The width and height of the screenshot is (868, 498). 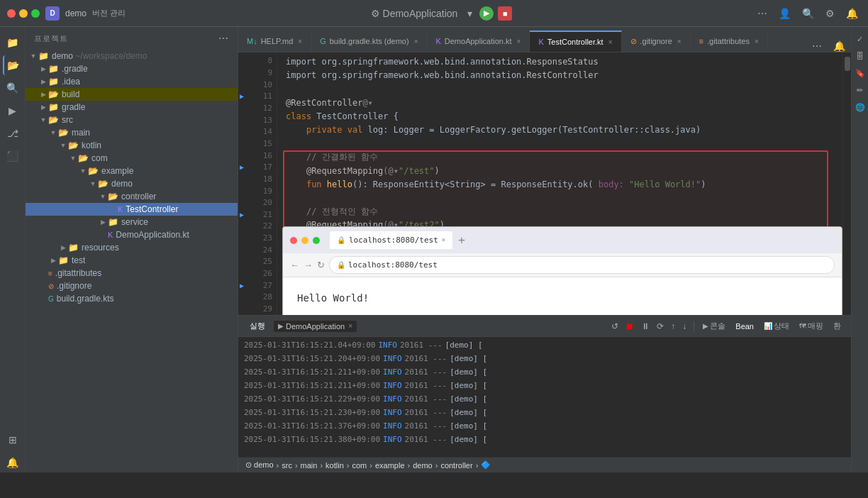 What do you see at coordinates (714, 326) in the screenshot?
I see `panel-console-btn: ▶ 콘솔` at bounding box center [714, 326].